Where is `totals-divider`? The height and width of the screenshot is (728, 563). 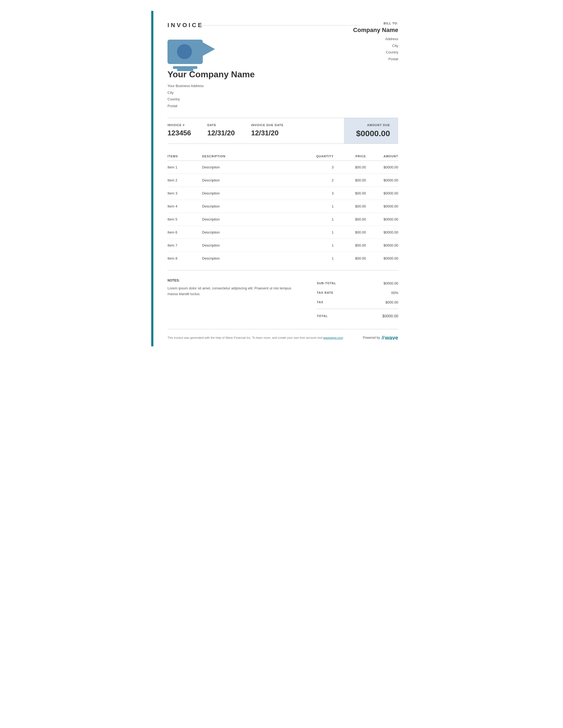 totals-divider is located at coordinates (358, 309).